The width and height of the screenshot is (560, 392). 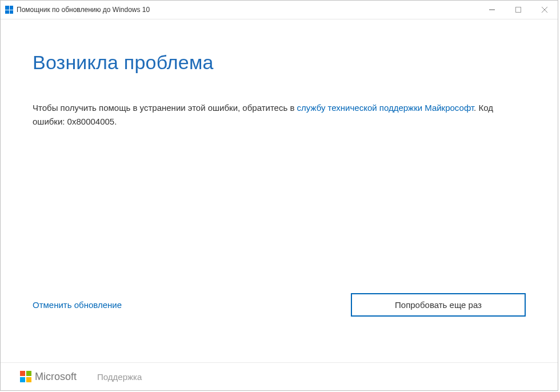 I want to click on footer: Microsoft Поддержка, so click(x=279, y=376).